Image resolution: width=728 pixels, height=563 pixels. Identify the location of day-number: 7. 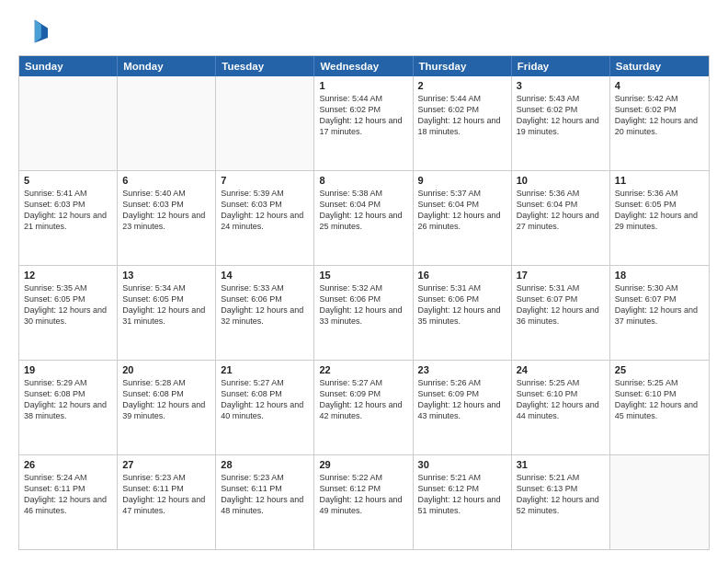
(265, 180).